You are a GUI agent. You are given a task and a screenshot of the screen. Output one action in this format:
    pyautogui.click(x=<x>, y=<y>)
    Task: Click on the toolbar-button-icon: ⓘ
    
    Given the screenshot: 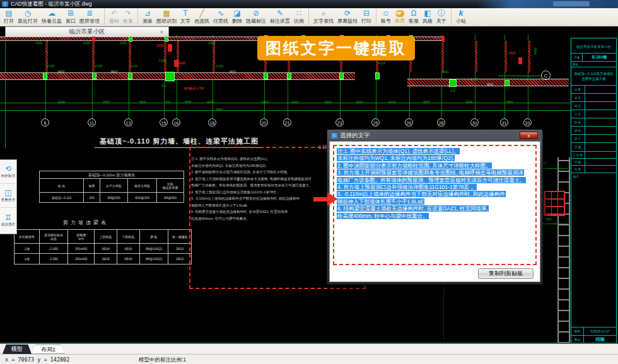 What is the action you would take?
    pyautogui.click(x=441, y=13)
    